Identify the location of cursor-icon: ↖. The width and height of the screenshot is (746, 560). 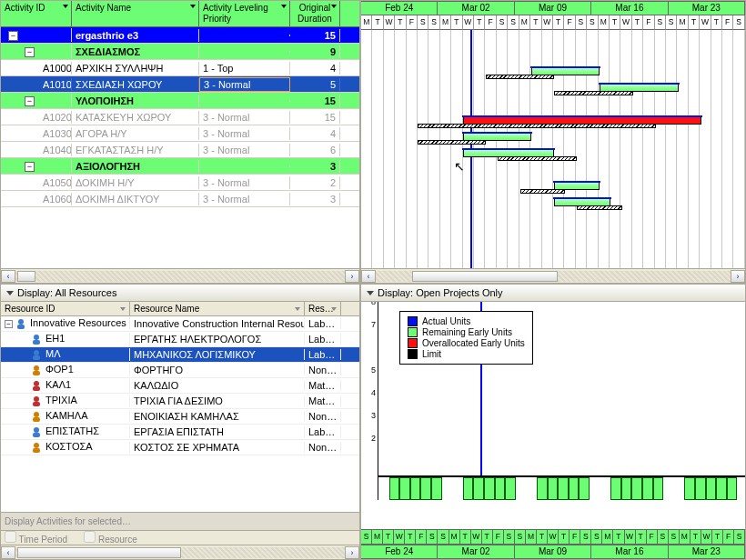
(459, 166).